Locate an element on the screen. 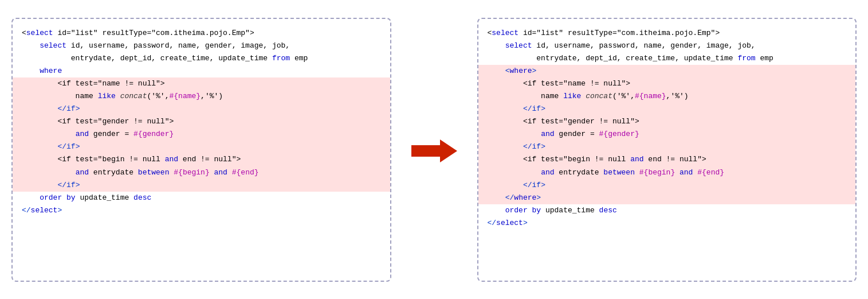 The height and width of the screenshot is (299, 868). code-line: </where> is located at coordinates (667, 198).